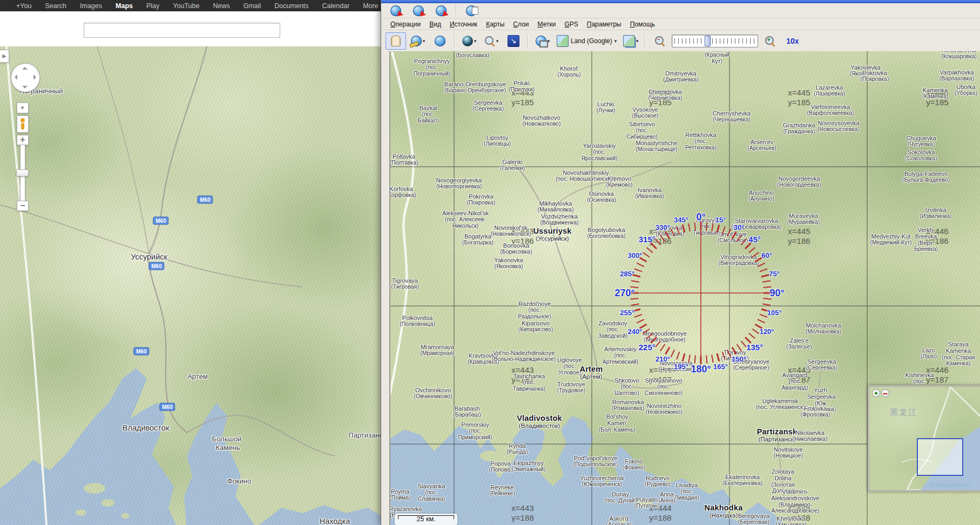  What do you see at coordinates (491, 41) in the screenshot?
I see `search-magnifier-button: ▾` at bounding box center [491, 41].